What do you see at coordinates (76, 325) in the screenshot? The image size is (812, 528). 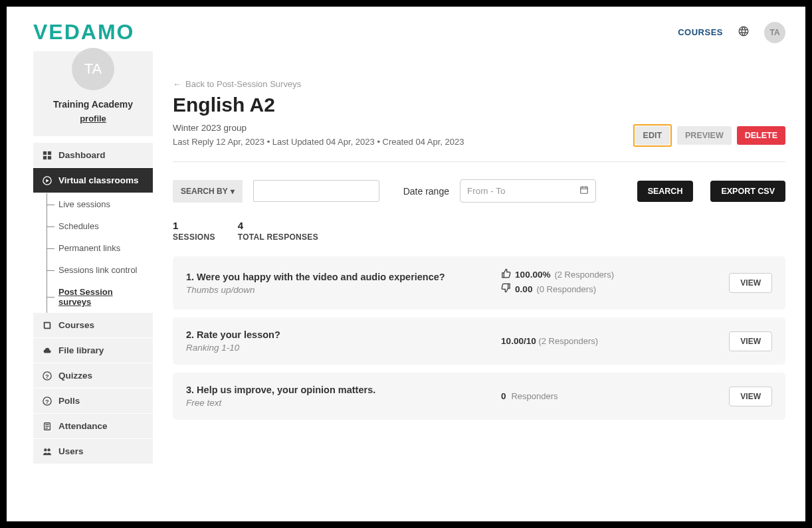 I see `sidebar-item-label: Courses` at bounding box center [76, 325].